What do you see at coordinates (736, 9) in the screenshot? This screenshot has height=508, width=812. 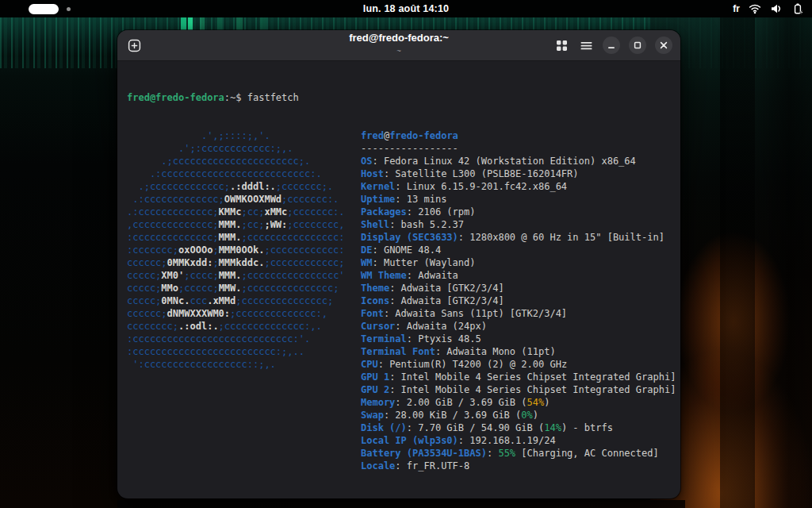 I see `keyboard-layout-indicator: fr` at bounding box center [736, 9].